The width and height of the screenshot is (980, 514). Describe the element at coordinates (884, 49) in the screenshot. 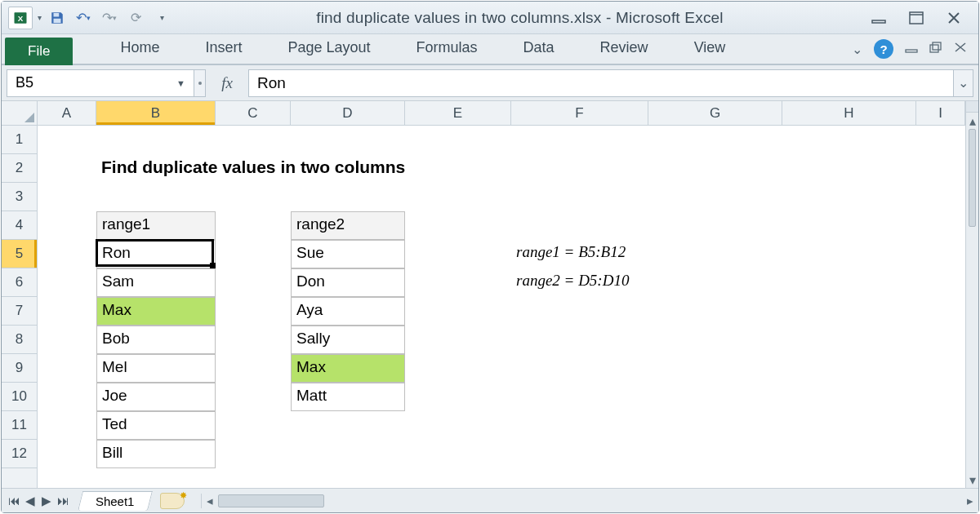

I see `help-icon: ?` at that location.